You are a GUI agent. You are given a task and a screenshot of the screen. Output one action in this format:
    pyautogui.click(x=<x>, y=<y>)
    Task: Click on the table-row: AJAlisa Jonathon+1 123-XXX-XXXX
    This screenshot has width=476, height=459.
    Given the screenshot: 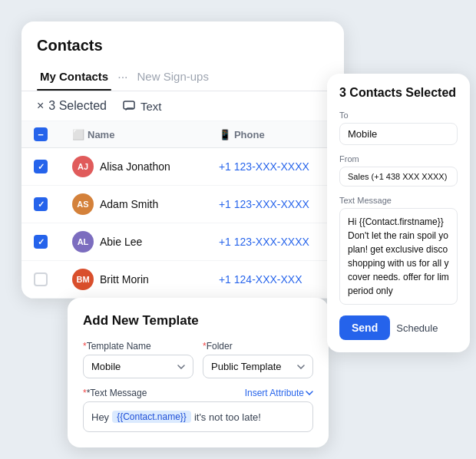 What is the action you would take?
    pyautogui.click(x=183, y=167)
    